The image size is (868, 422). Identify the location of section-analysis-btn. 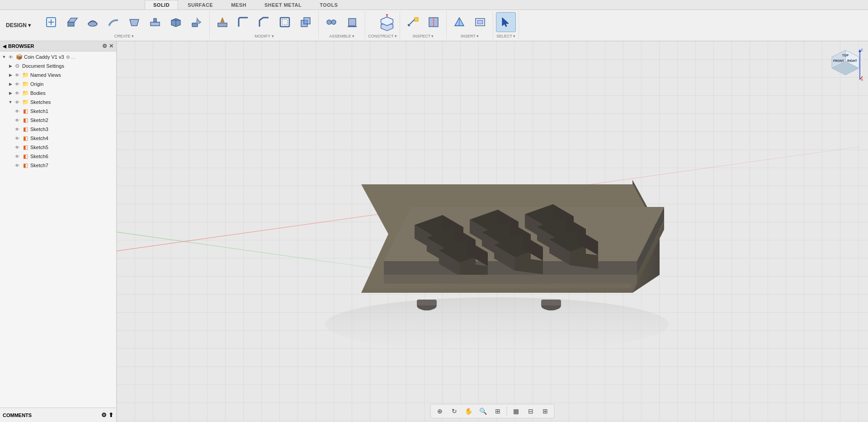
(434, 22).